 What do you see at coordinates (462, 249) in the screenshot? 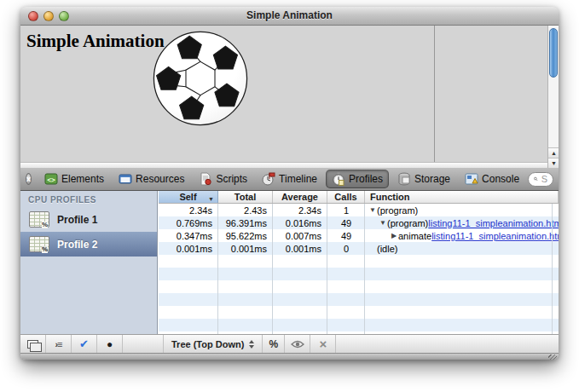
I see `cell-function: (idle)` at bounding box center [462, 249].